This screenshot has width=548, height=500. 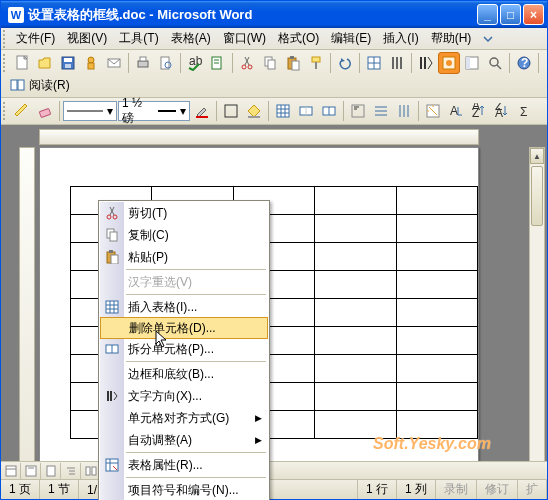 I want to click on status-col: 1 列, so click(x=416, y=490).